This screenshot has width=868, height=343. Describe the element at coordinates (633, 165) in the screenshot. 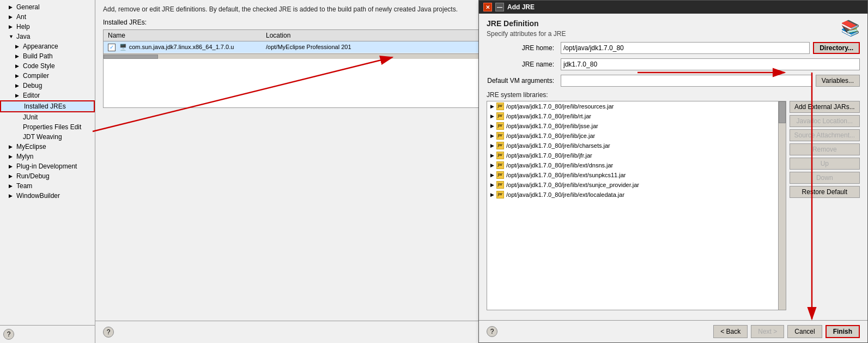

I see `lib-item: ▶jar/opt/java/jdk1.7.0_80/jre/lib/ext/dn…` at that location.